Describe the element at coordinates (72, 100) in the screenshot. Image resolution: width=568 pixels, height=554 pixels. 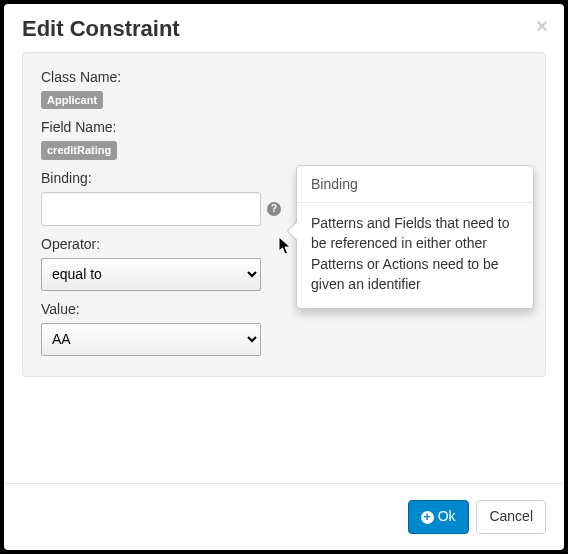
I see `class-name-tag: Applicant` at that location.